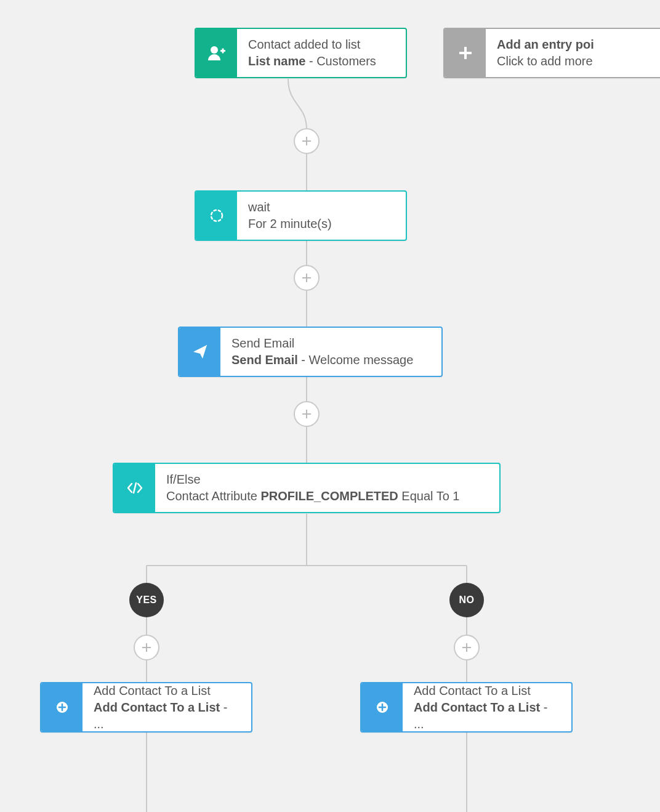  Describe the element at coordinates (134, 488) in the screenshot. I see `code-icon` at that location.